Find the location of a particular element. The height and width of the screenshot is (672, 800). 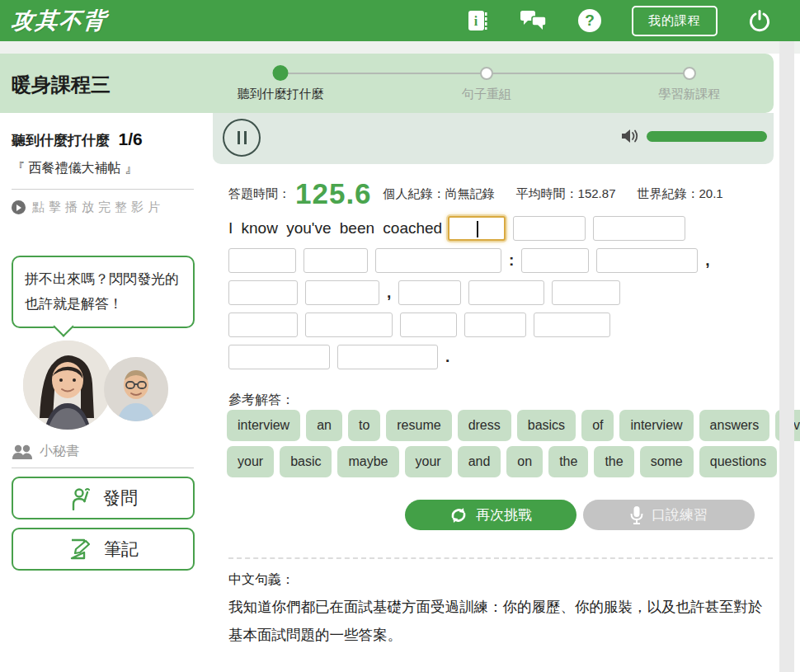

ask-question-label: 發問 is located at coordinates (120, 498).